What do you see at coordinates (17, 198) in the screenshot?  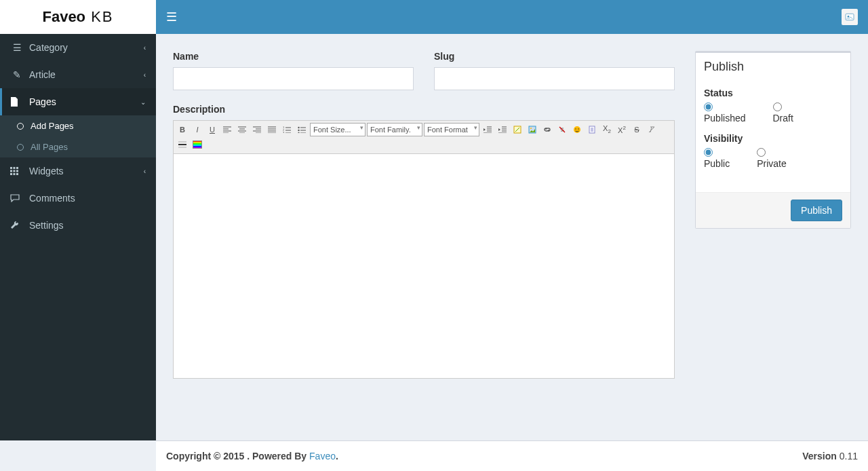 I see `comment-icon` at bounding box center [17, 198].